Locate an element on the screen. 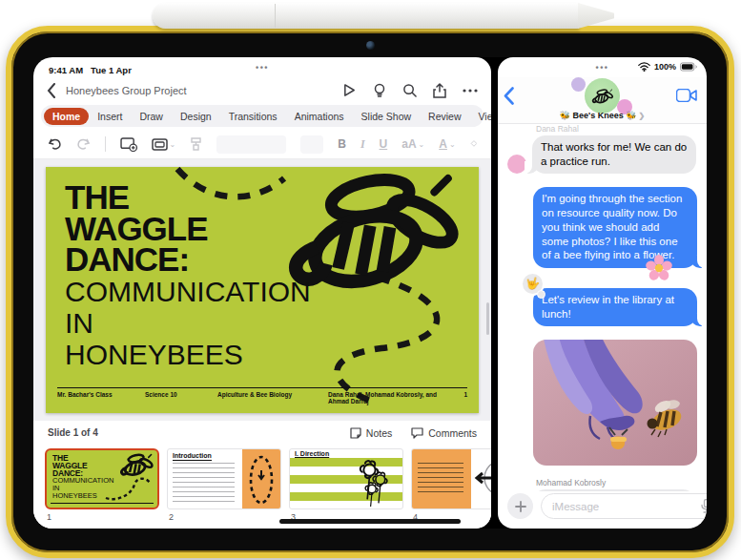  thumbnail-slide-4: 4 is located at coordinates (451, 488).